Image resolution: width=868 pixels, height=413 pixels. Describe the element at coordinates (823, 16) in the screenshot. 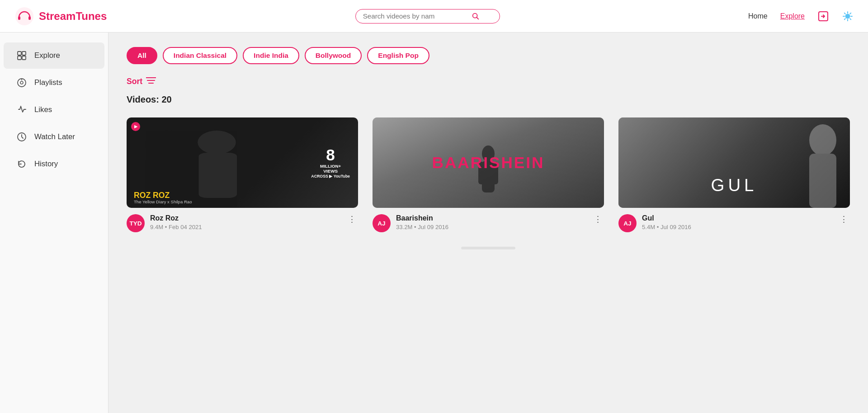

I see `login-button` at that location.